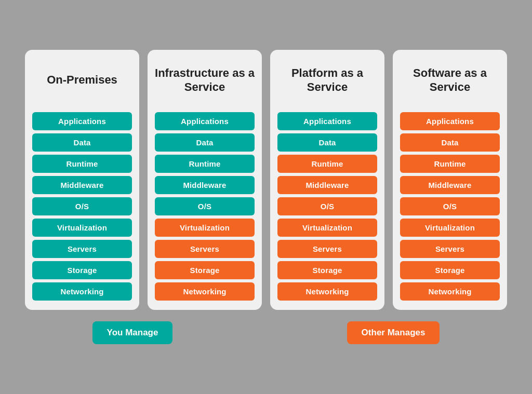 This screenshot has height=394, width=532. What do you see at coordinates (327, 180) in the screenshot?
I see `column-paas: Platform as a ServiceApplicationsDataRun…` at bounding box center [327, 180].